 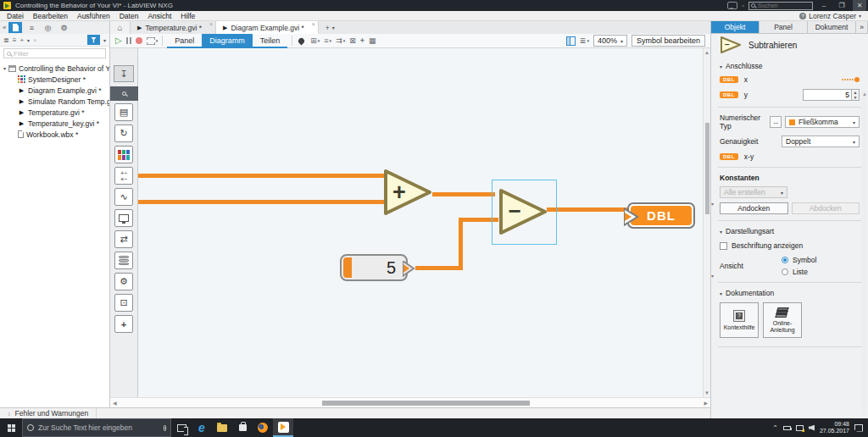 What do you see at coordinates (736, 27) in the screenshot?
I see `tab-objekt: Objekt` at bounding box center [736, 27].